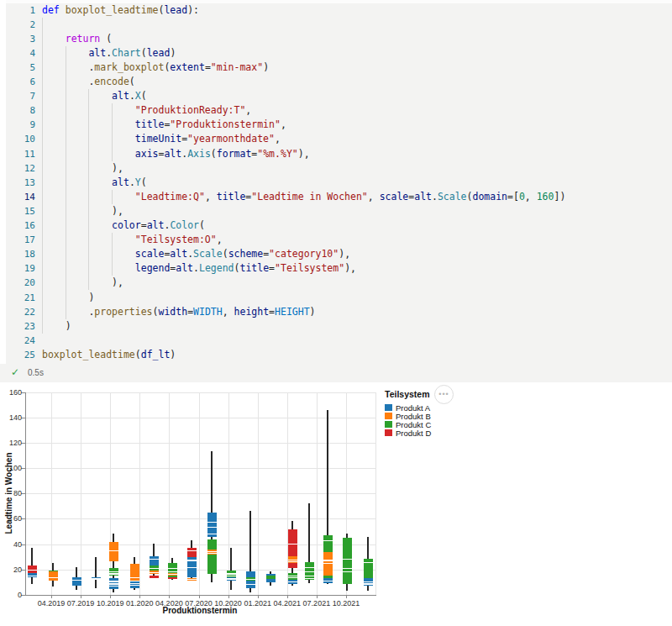  I want to click on line-number: 2, so click(18, 25).